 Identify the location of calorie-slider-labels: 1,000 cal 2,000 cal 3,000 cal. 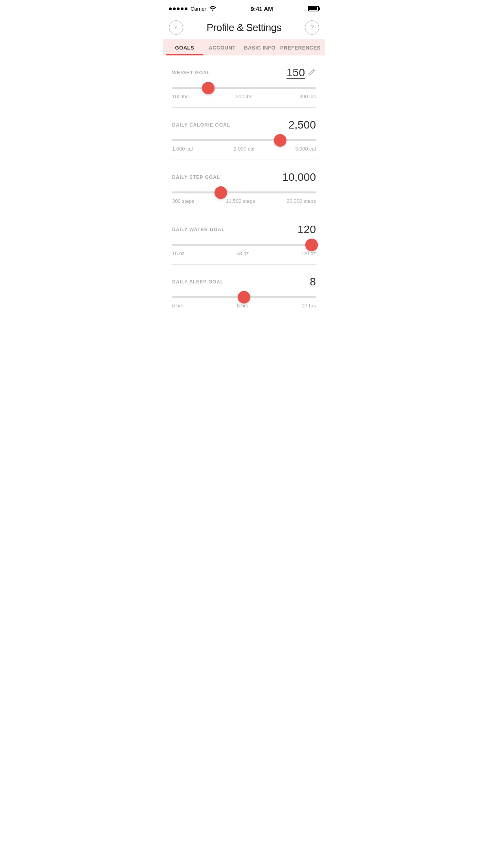
(244, 149).